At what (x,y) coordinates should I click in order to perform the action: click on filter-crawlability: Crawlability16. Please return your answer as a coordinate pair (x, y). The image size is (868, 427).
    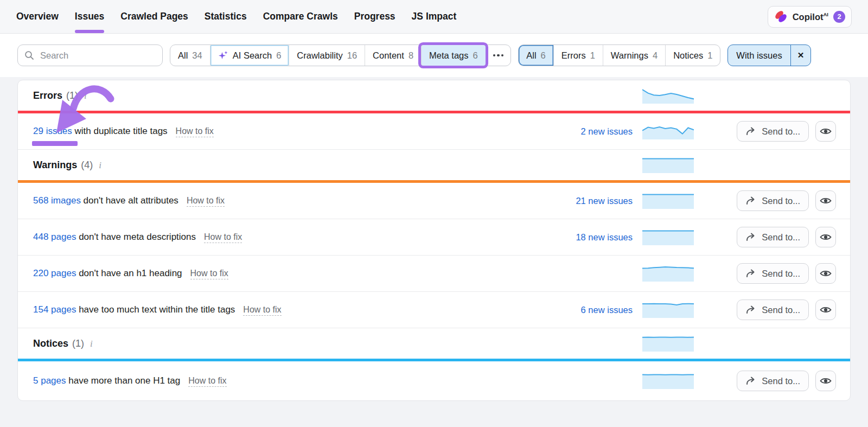
    Looking at the image, I should click on (327, 55).